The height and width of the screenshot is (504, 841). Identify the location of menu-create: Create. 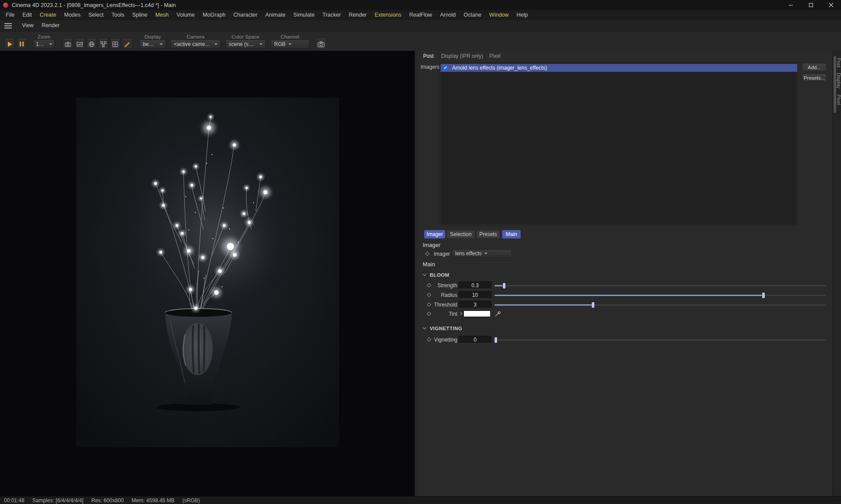
(48, 15).